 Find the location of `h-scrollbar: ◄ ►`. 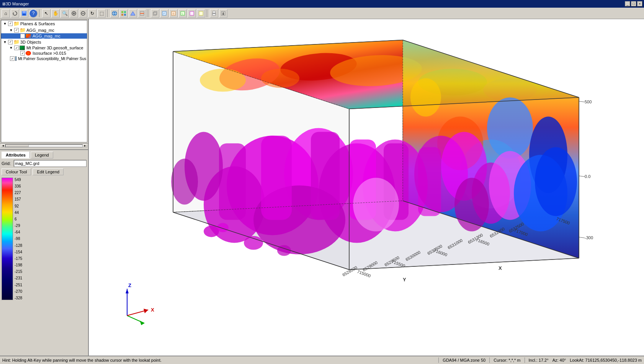

h-scrollbar: ◄ ► is located at coordinates (44, 145).